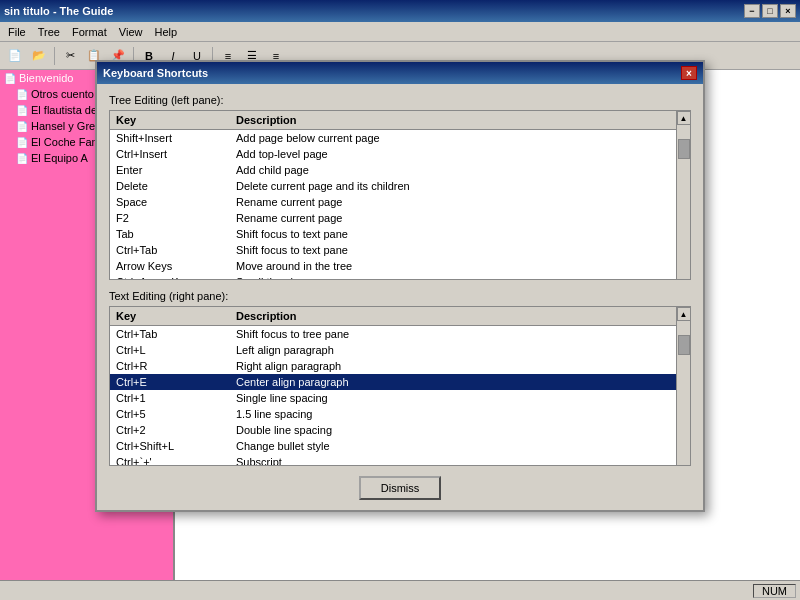 Image resolution: width=800 pixels, height=600 pixels. Describe the element at coordinates (393, 334) in the screenshot. I see `text-table-row: Ctrl+TabShift focus to tree pane` at that location.